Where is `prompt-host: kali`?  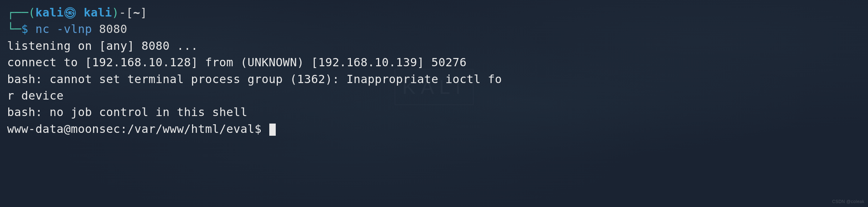
prompt-host: kali is located at coordinates (98, 13).